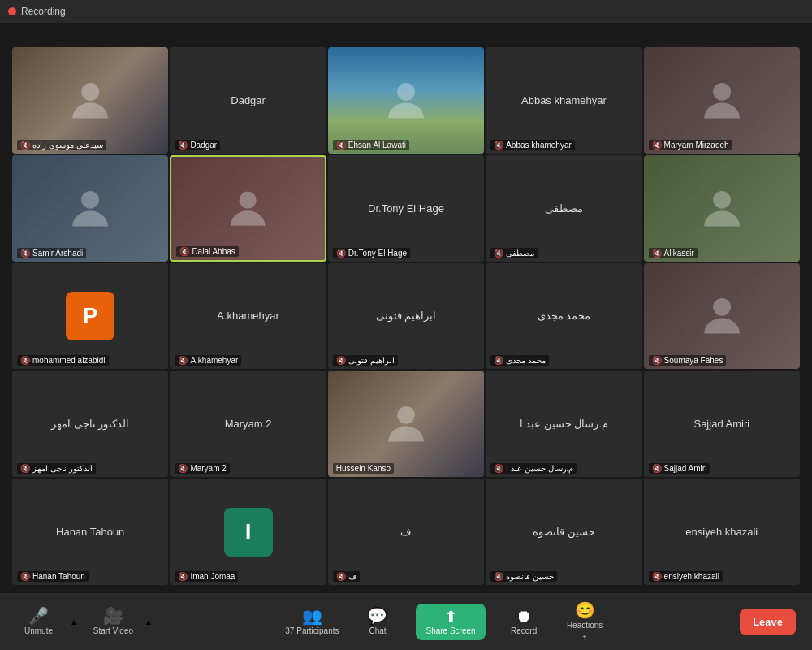 The width and height of the screenshot is (812, 650). What do you see at coordinates (533, 145) in the screenshot?
I see `participant-name-label: 🔇Abbas khamehyar` at bounding box center [533, 145].